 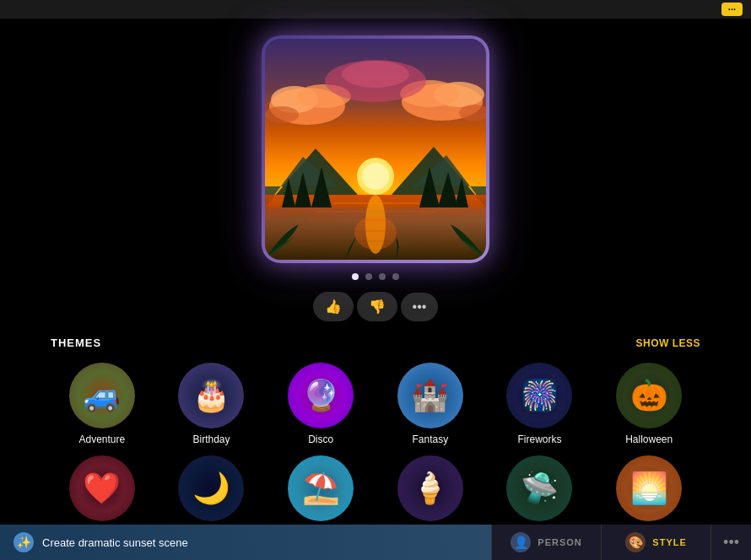 What do you see at coordinates (559, 542) in the screenshot?
I see `person-tab-label: PERSON` at bounding box center [559, 542].